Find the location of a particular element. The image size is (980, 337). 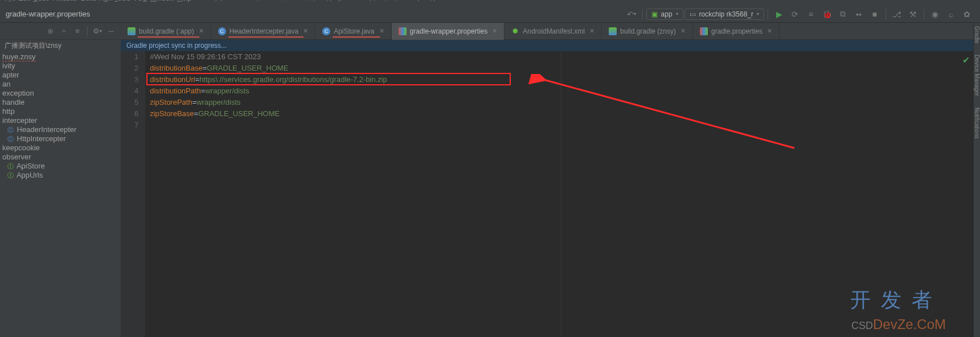

tab-gradle-properties: gradle.properties✕ is located at coordinates (736, 31).